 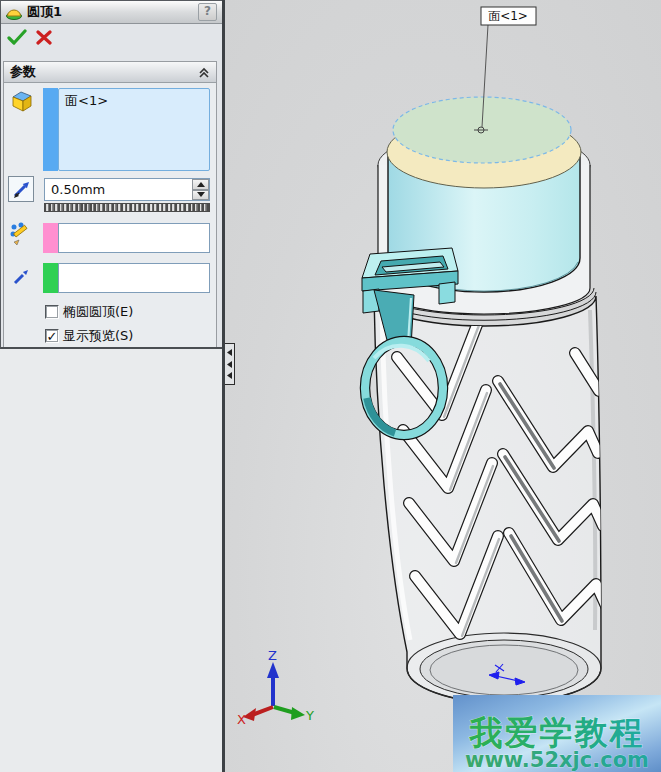 What do you see at coordinates (112, 38) in the screenshot?
I see `panel-actions` at bounding box center [112, 38].